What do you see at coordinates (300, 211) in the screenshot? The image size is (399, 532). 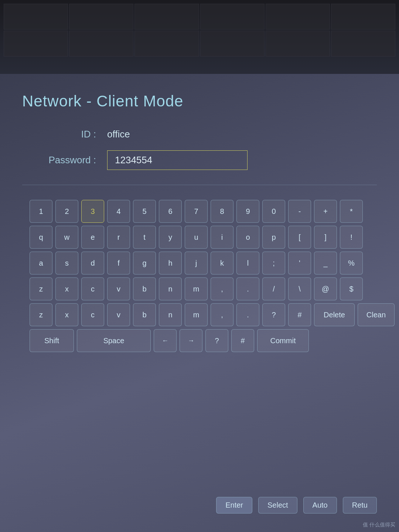 I see `key-minus: -` at bounding box center [300, 211].